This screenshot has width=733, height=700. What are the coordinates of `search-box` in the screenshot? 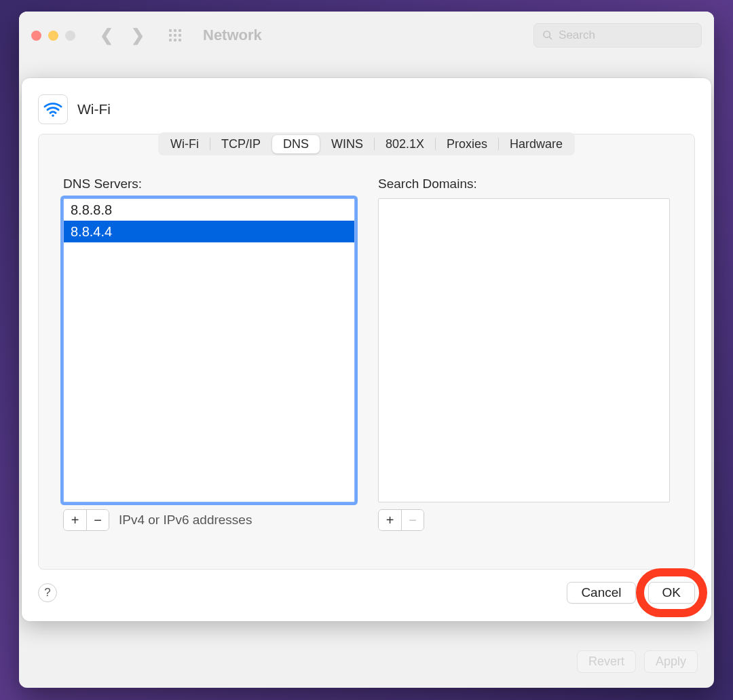 It's located at (618, 35).